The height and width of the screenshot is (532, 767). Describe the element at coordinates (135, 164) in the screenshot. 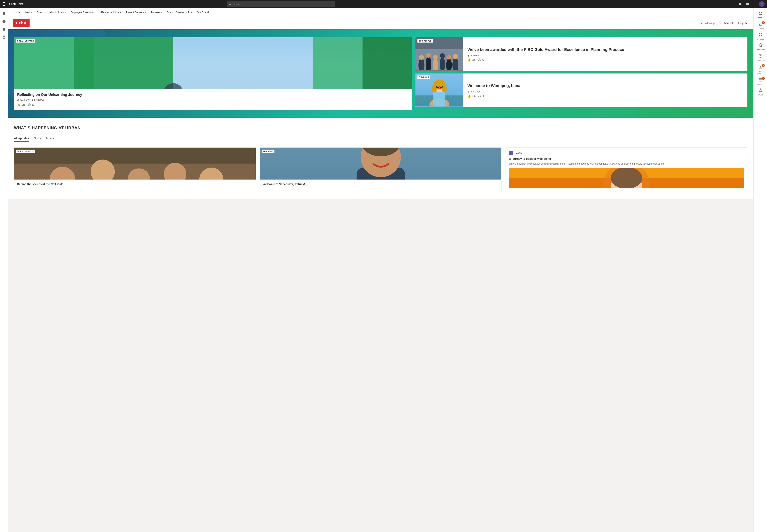

I see `cea-gala-svg` at that location.